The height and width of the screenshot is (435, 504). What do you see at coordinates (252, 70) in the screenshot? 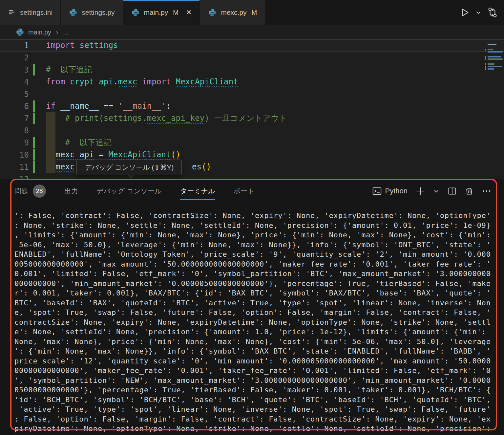
I see `code-line-3: 3# 以下追記` at bounding box center [252, 70].